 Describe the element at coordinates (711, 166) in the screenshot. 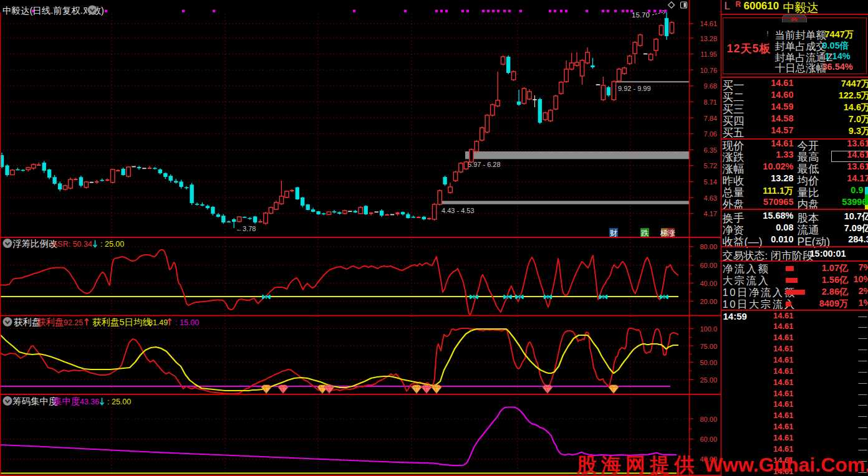

I see `svg-text: 5.72` at that location.